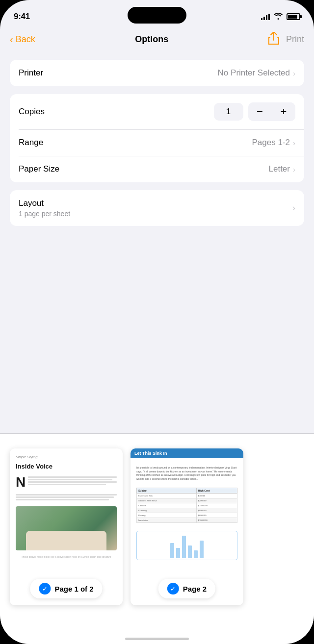 Image resolution: width=314 pixels, height=644 pixels. What do you see at coordinates (22, 17) in the screenshot?
I see `status-time: 9:41` at bounding box center [22, 17].